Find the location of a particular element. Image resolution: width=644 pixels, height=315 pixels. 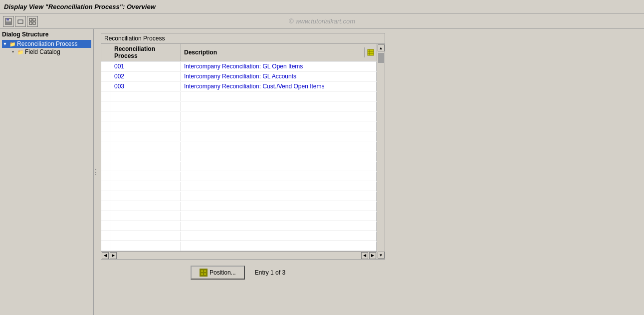

sidebar: Dialog Structure ▼ 📁 Reconciliation Proc… is located at coordinates (47, 172).